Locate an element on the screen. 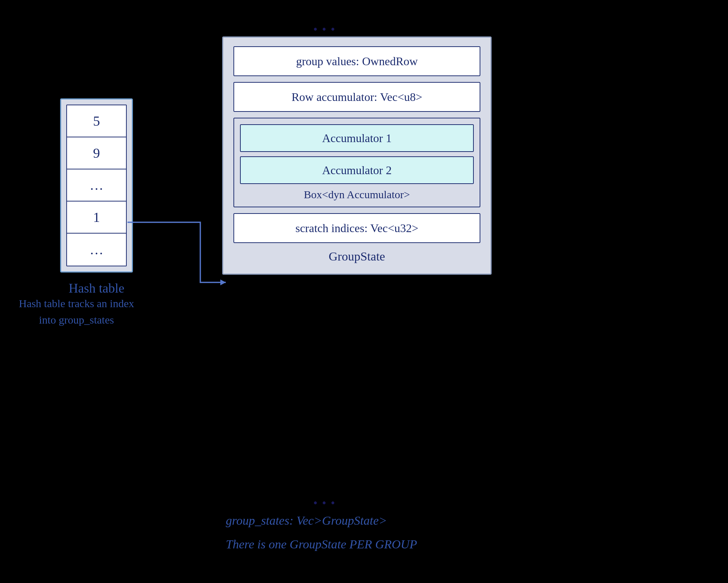 This screenshot has height=583, width=728. bottom-label-1: group_states: Vec>GroupState> is located at coordinates (307, 521).